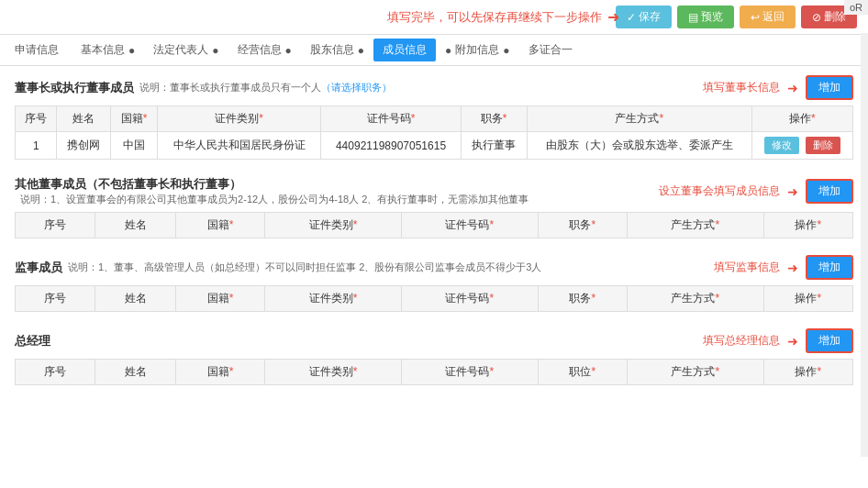 This screenshot has height=488, width=868. I want to click on supervisor-note: 说明：1、董事、高级管理人员（如总经理）不可以同时担任监事 2、股份有限公司监事…, so click(305, 268).